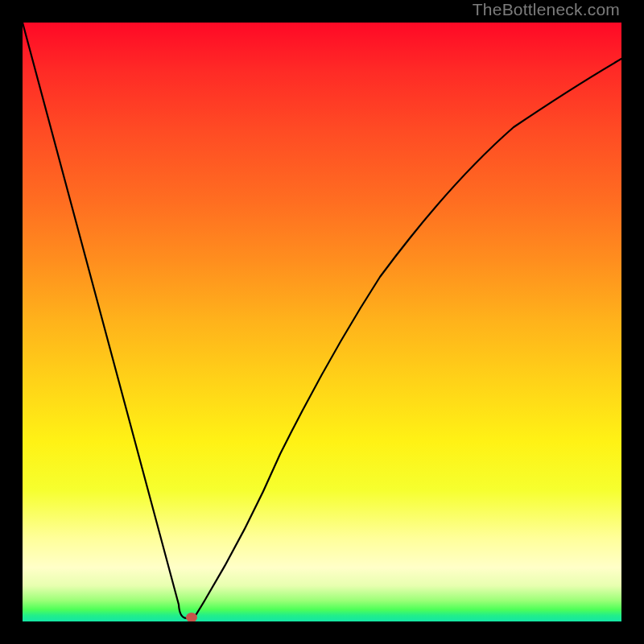 The height and width of the screenshot is (644, 644). What do you see at coordinates (192, 617) in the screenshot?
I see `minimum-marker` at bounding box center [192, 617].